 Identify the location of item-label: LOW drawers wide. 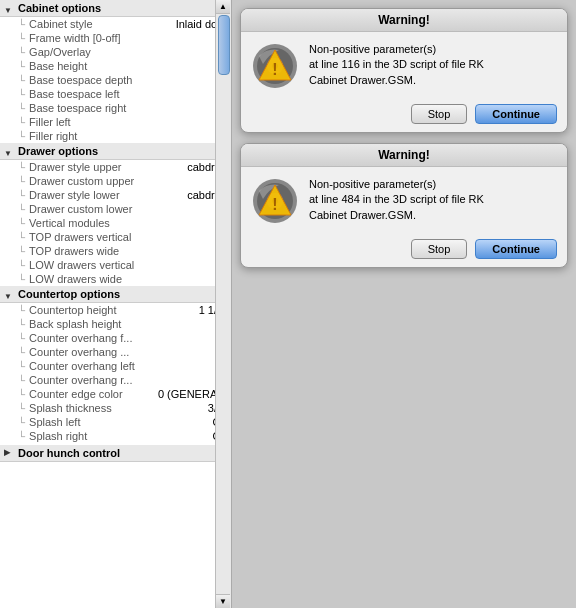
(125, 279).